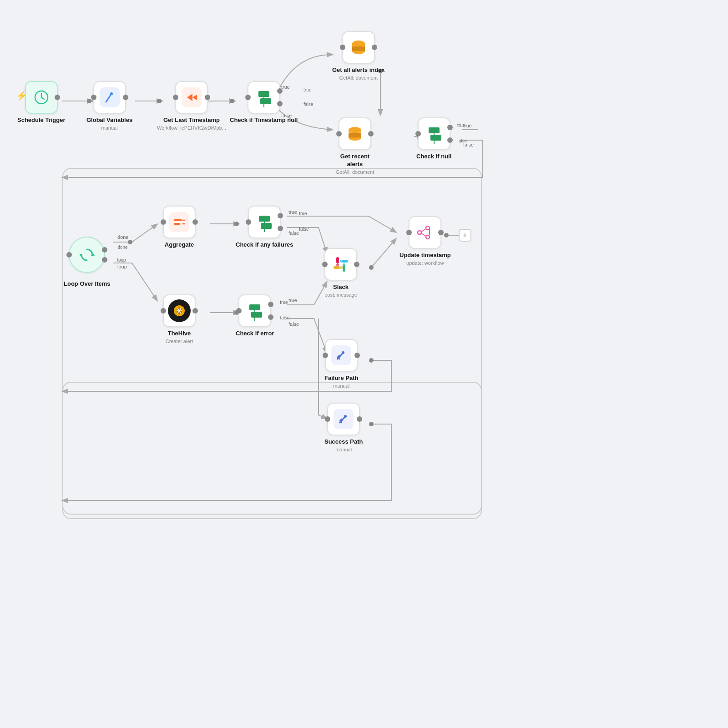 The width and height of the screenshot is (728, 728). I want to click on get-recent-alerts-node: Get recent alerts GetAll: document, so click(355, 146).